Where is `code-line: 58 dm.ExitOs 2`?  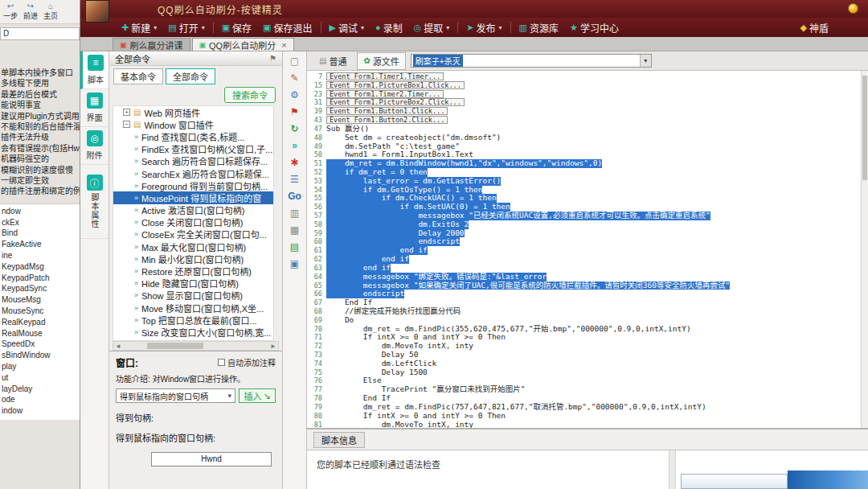
code-line: 58 dm.ExitOs 2 is located at coordinates (588, 225).